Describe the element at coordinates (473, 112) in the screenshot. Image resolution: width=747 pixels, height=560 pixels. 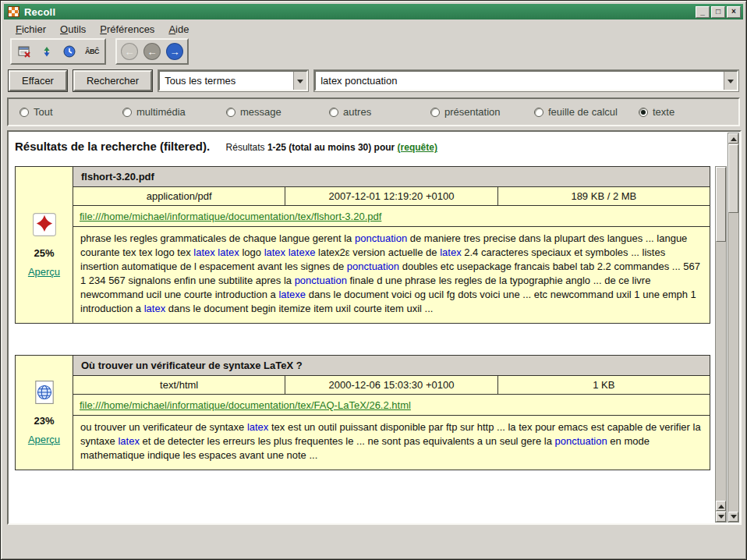
I see `filter-label: présentation` at that location.